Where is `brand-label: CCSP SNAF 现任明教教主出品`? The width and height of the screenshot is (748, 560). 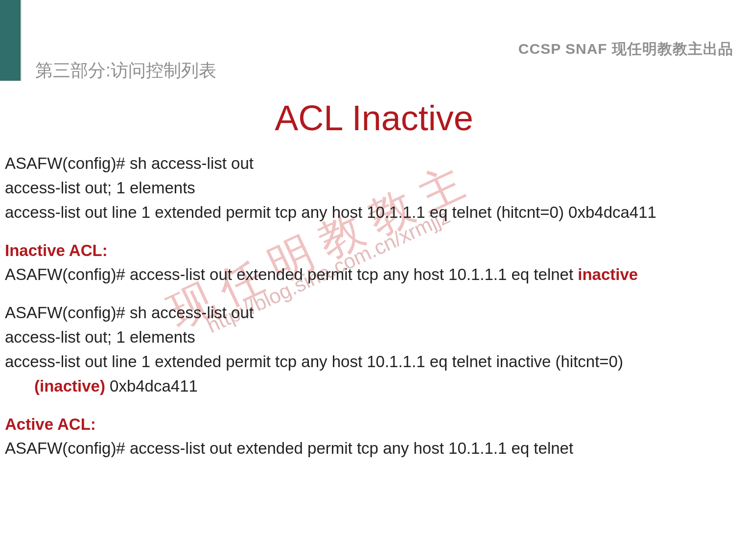 brand-label: CCSP SNAF 现任明教教主出品 is located at coordinates (626, 49).